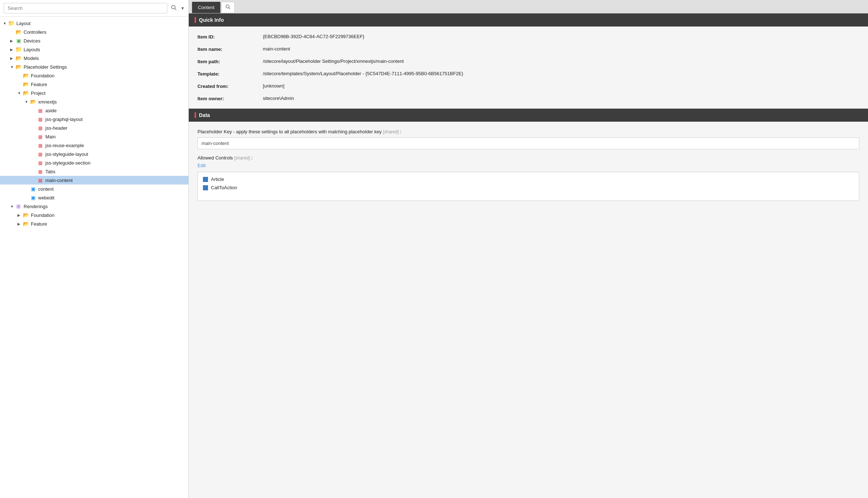 This screenshot has height=498, width=868. What do you see at coordinates (38, 93) in the screenshot?
I see `tree-item-label: Project` at bounding box center [38, 93].